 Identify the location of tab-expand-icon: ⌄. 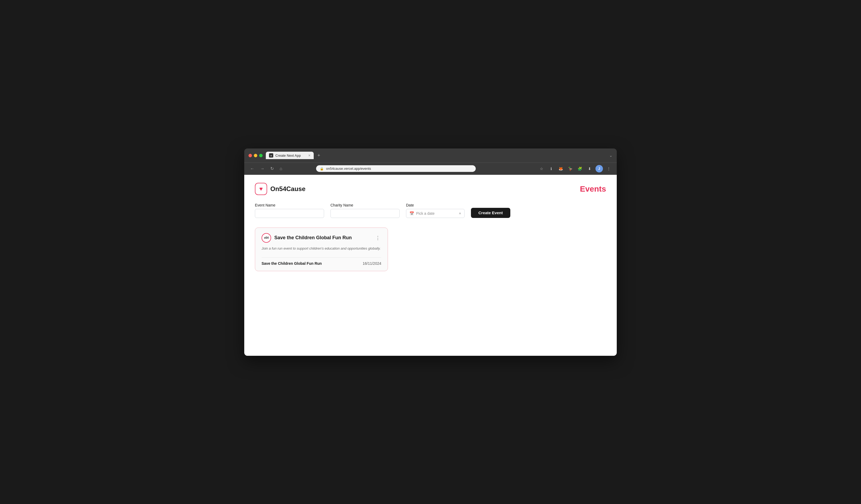
(611, 155).